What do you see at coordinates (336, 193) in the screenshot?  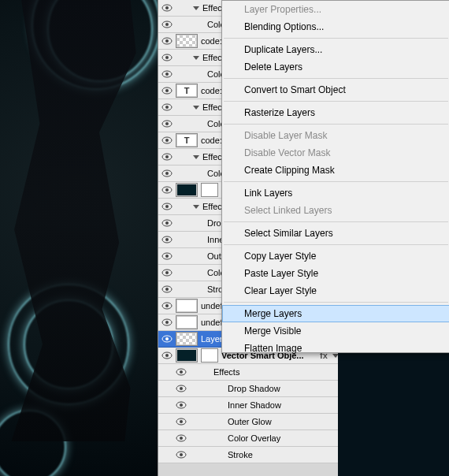 I see `menu-item-link-layers: Link Layers` at bounding box center [336, 193].